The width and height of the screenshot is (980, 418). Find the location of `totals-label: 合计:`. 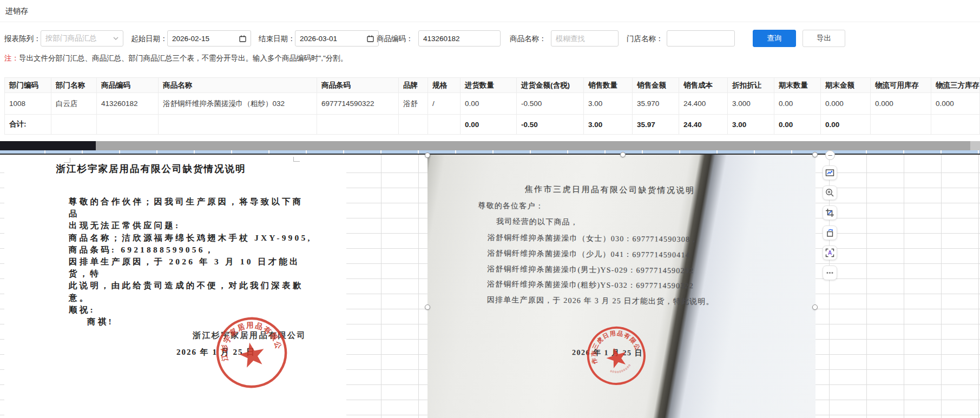

totals-label: 合计: is located at coordinates (28, 124).